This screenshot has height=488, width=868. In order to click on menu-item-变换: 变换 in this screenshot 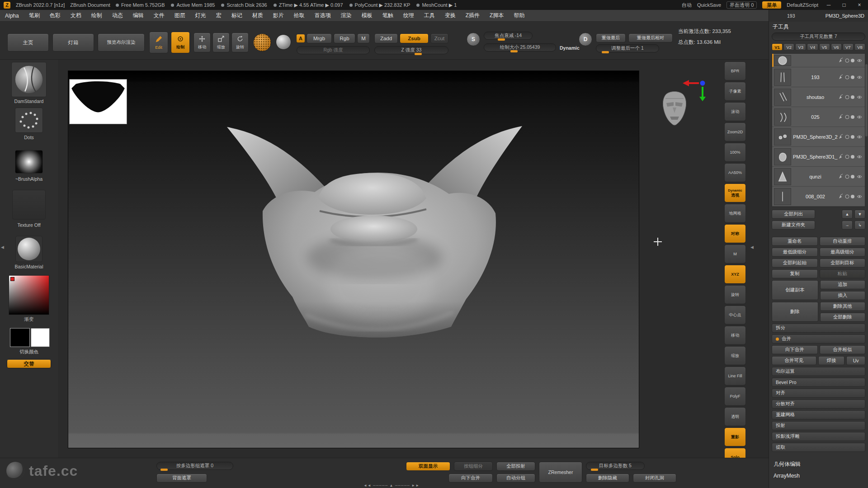, I will do `click(450, 16)`.